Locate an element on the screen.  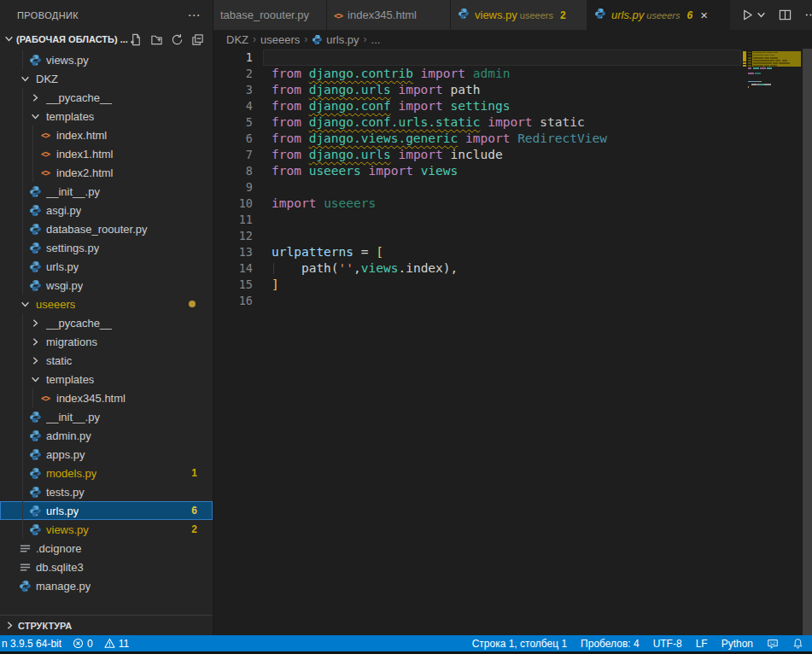
code-line-7: 7from django.urls import include is located at coordinates (477, 155).